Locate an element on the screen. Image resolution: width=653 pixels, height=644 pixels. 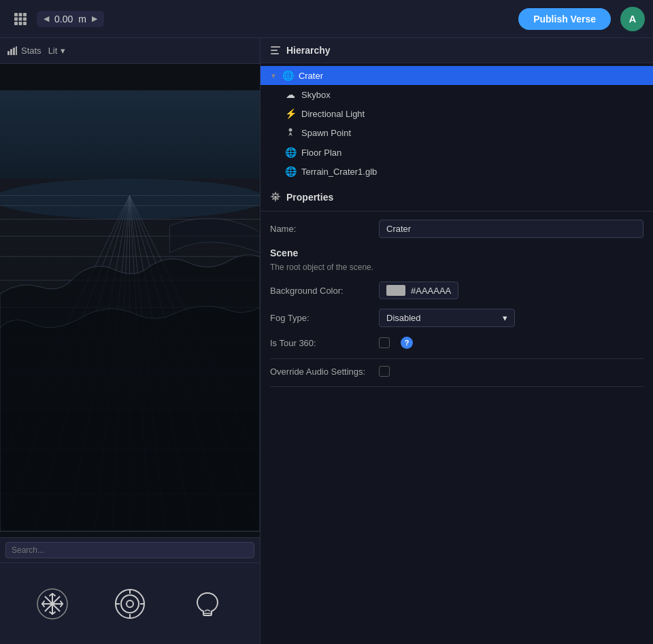
name-prop-row: Name: is located at coordinates (457, 228).